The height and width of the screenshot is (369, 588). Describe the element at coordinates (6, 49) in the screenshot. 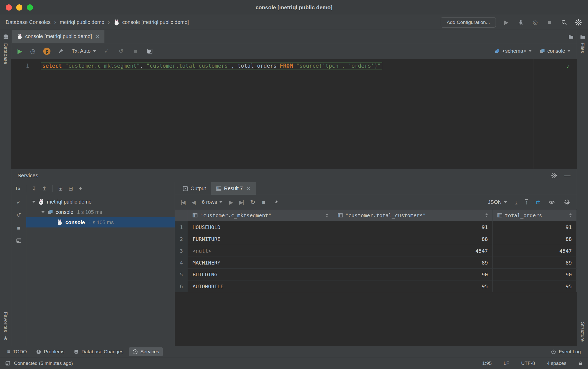

I see `database-tool-button: Database` at that location.